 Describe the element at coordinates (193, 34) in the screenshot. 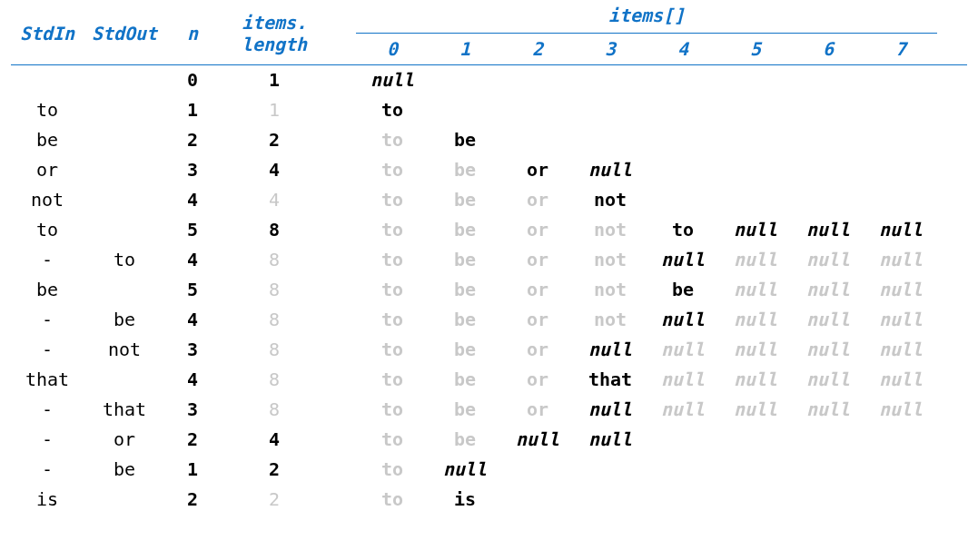

I see `header-n-label: n` at that location.